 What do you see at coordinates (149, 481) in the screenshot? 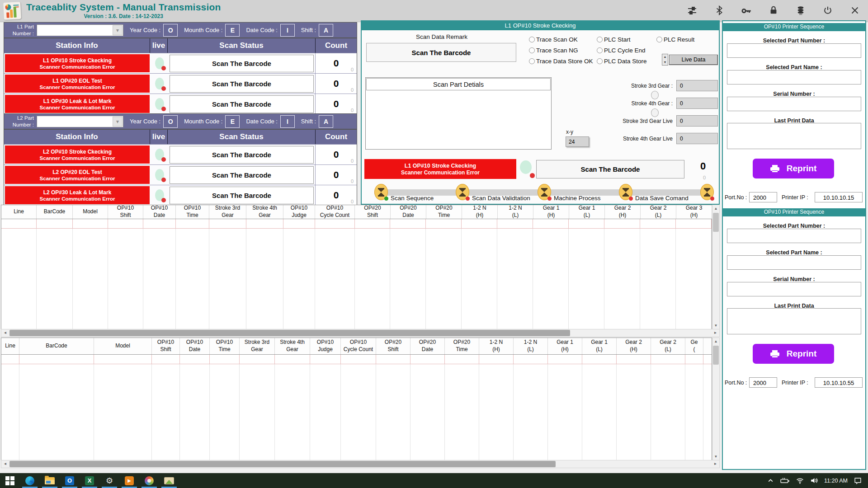
I see `paint-icon` at bounding box center [149, 481].